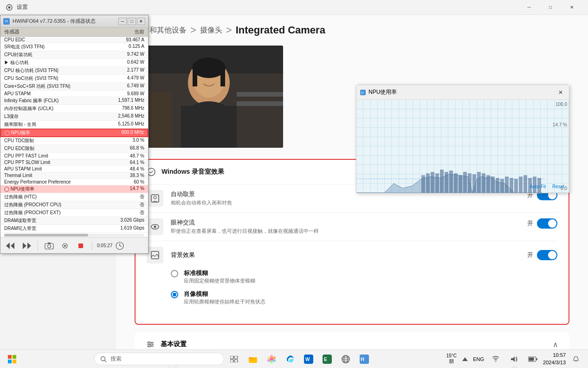 The width and height of the screenshot is (588, 368). What do you see at coordinates (290, 359) in the screenshot?
I see `taskbar-icon-edge` at bounding box center [290, 359].